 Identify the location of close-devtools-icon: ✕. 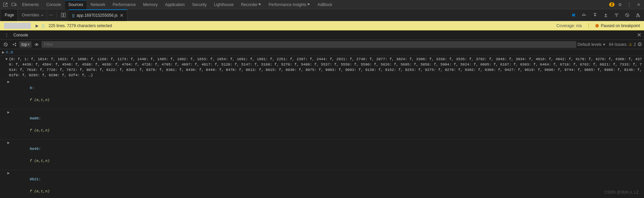
(639, 5).